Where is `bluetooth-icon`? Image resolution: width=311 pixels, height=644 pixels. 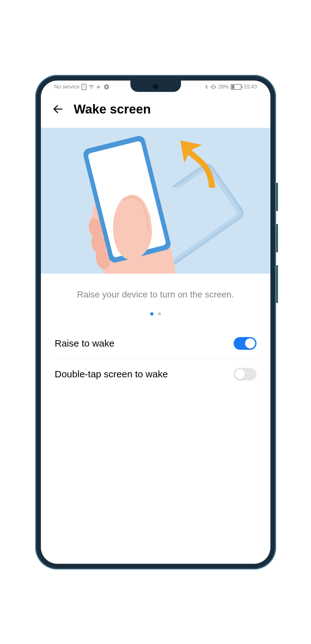
bluetooth-icon is located at coordinates (206, 87).